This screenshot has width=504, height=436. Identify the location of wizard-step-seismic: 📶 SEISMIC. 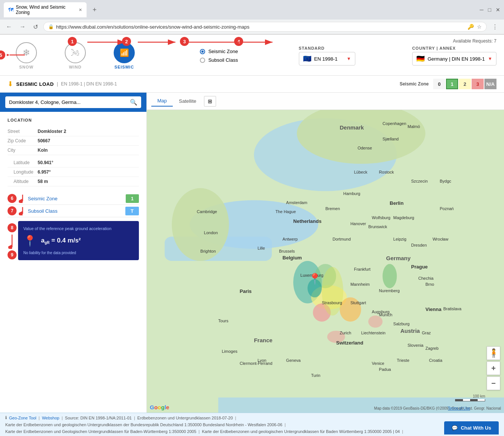
(124, 56).